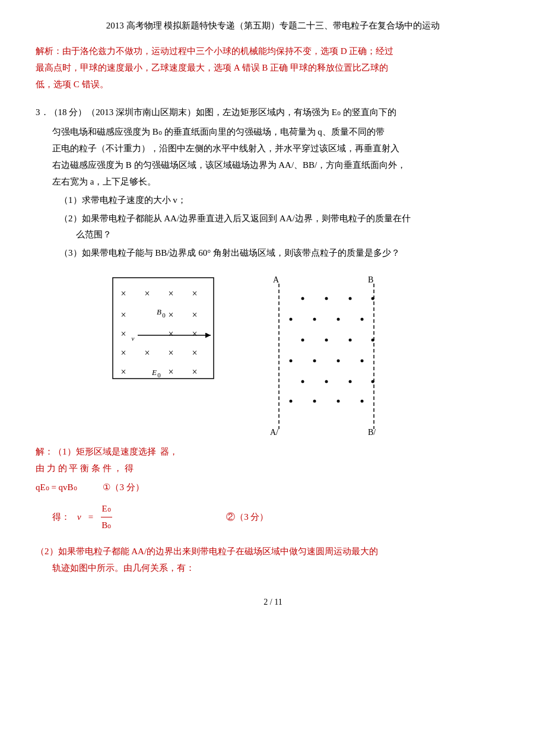 The height and width of the screenshot is (756, 546). What do you see at coordinates (166, 331) in the screenshot?
I see `left-field-diagram: × × × × × B 0 × × × v × × × × × × × E` at bounding box center [166, 331].